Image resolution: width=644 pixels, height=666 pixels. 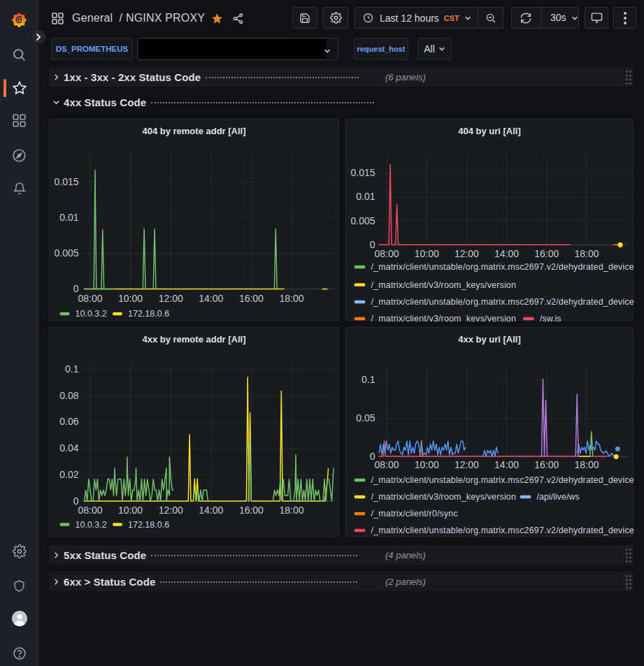 What do you see at coordinates (558, 497) in the screenshot?
I see `svg-text: /api/live/ws` at bounding box center [558, 497].